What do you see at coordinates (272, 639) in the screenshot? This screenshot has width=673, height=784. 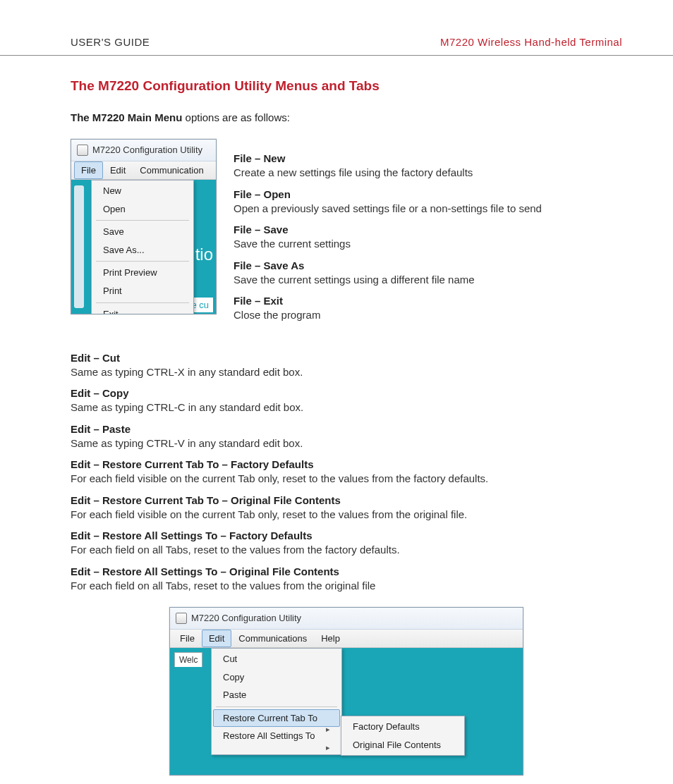 I see `menu-communications: Communications` at bounding box center [272, 639].